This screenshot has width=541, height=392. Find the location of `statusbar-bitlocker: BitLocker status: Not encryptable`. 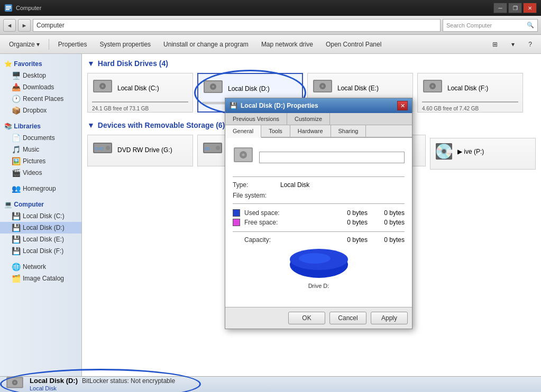

statusbar-bitlocker: BitLocker status: Not encryptable is located at coordinates (129, 381).